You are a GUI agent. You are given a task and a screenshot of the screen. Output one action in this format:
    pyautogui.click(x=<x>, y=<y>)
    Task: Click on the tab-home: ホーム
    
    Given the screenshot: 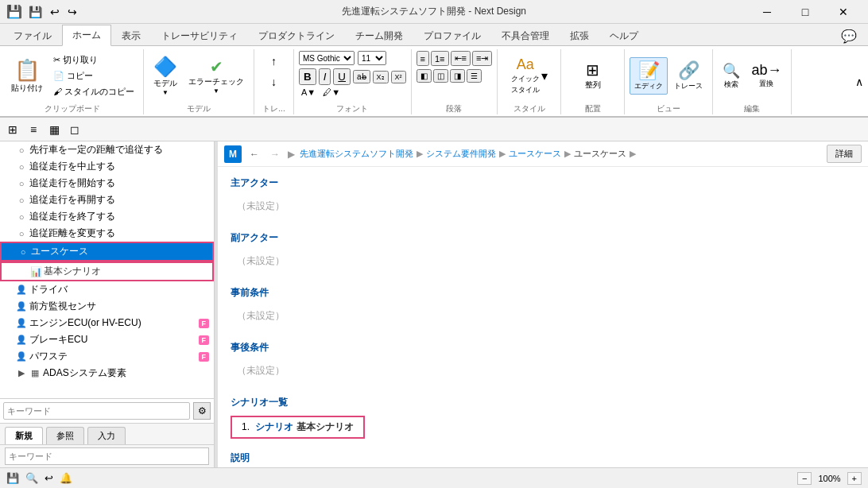 What is the action you would take?
    pyautogui.click(x=87, y=35)
    